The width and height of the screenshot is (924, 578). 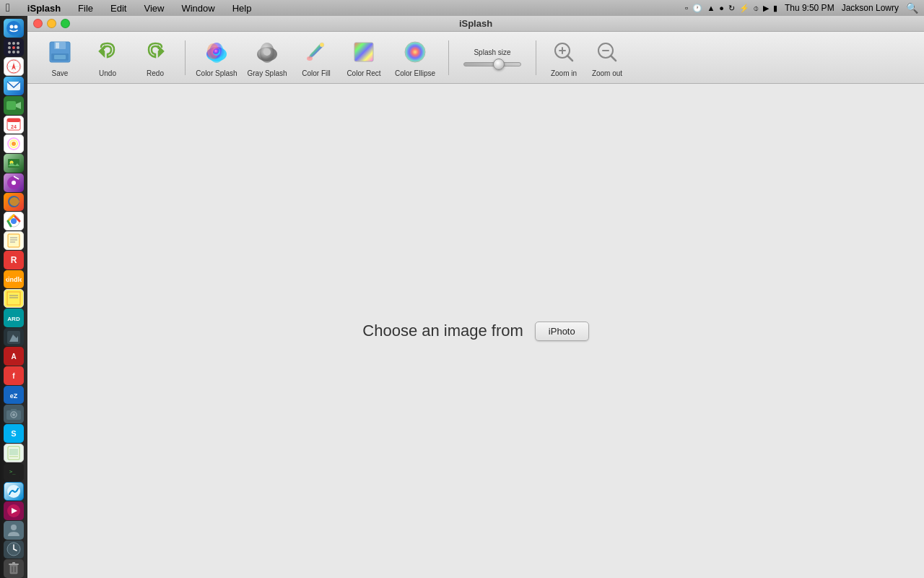 What do you see at coordinates (14, 144) in the screenshot?
I see `sidebar-icon-photos` at bounding box center [14, 144].